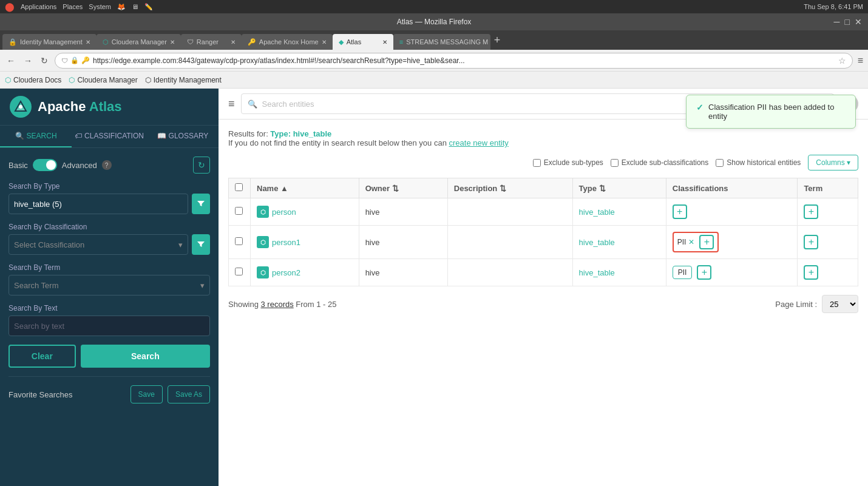 This screenshot has width=868, height=486. I want to click on nav-search-label: SEARCH, so click(42, 136).